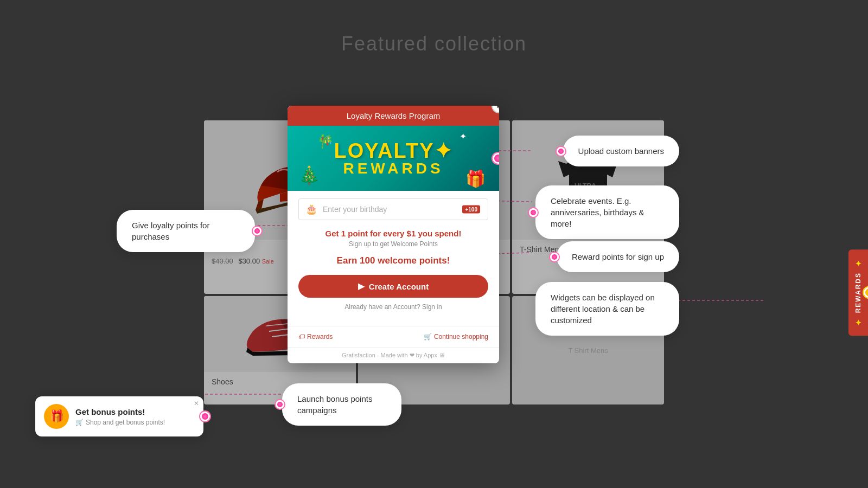 The height and width of the screenshot is (488, 868). I want to click on shopping-link: 🛒 Continue shopping, so click(456, 337).